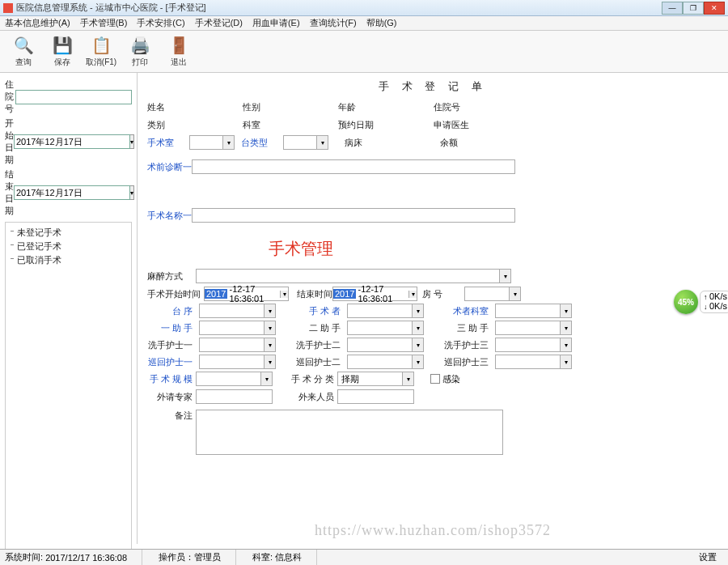 Image resolution: width=728 pixels, height=565 pixels. Describe the element at coordinates (433, 531) in the screenshot. I see `watermark: https://www.huzhan.com/ishop3572` at that location.